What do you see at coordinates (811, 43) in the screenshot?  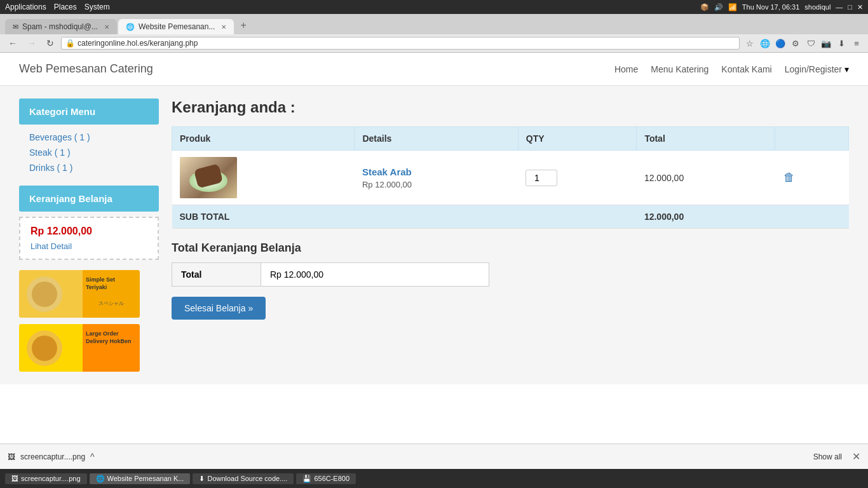 I see `ext4-icon: 🛡` at bounding box center [811, 43].